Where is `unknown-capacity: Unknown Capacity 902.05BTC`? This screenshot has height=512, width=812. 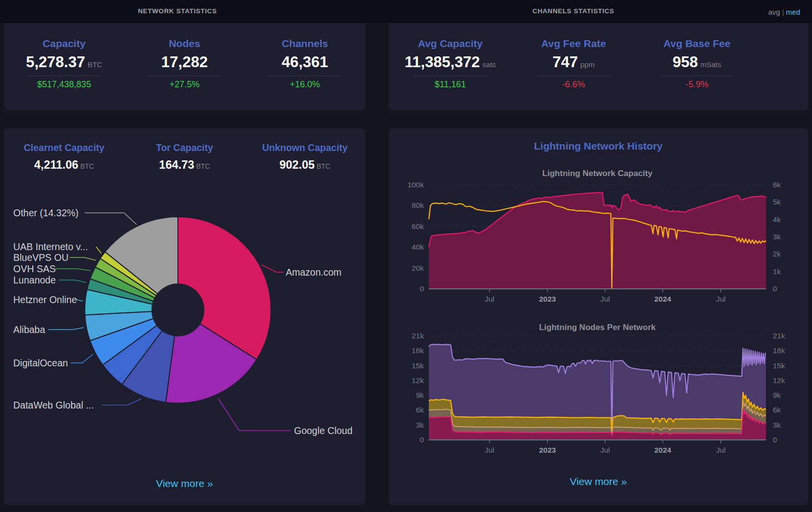
unknown-capacity: Unknown Capacity 902.05BTC is located at coordinates (305, 157).